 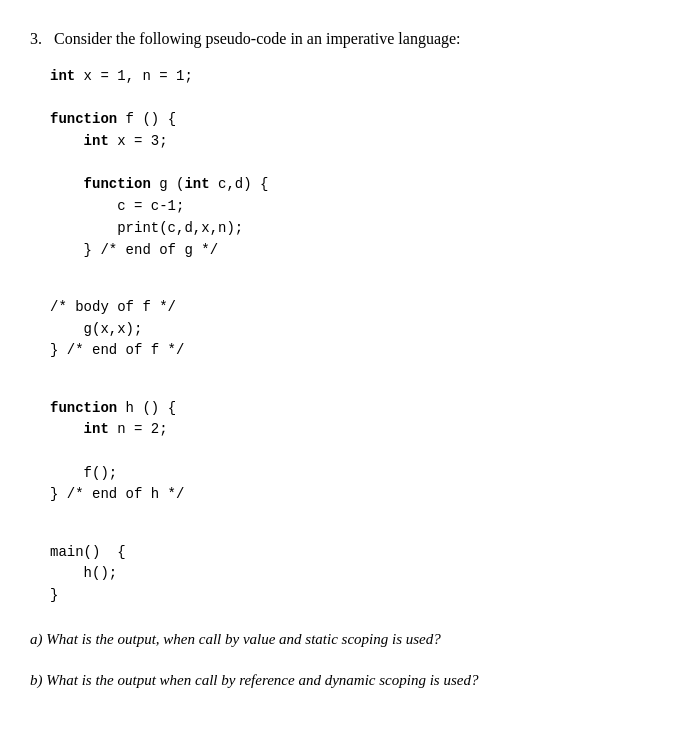 I want to click on part-a: a) What is the output, when call by valu…, so click(x=350, y=640).